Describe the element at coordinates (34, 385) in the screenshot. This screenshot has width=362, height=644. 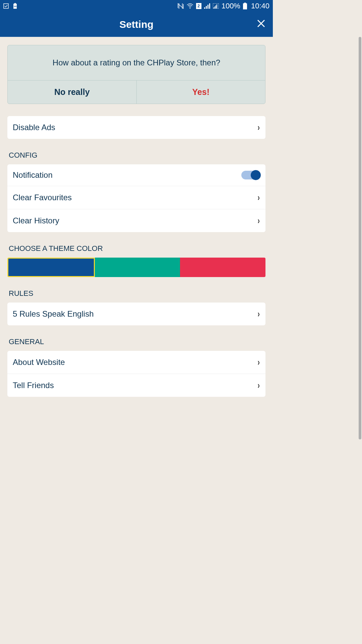
I see `tell-friends-label: Tell Friends` at that location.